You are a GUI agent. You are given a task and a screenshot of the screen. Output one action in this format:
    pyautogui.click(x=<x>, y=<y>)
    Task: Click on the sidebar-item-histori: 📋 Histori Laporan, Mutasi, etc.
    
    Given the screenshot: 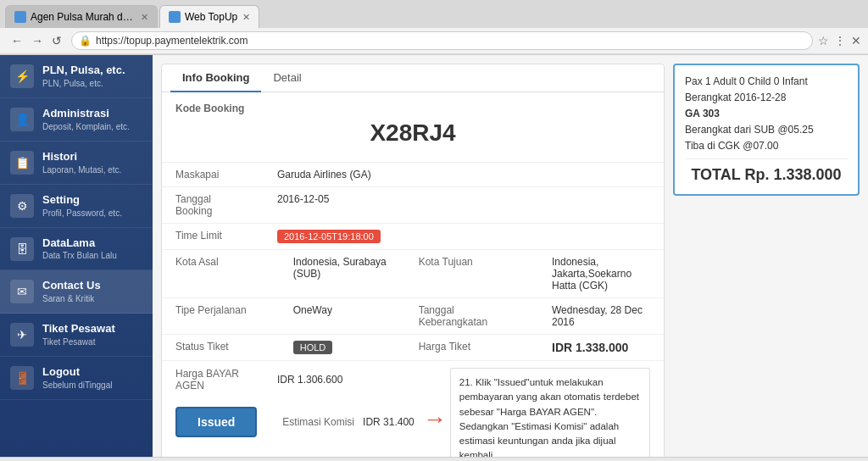 What is the action you would take?
    pyautogui.click(x=76, y=163)
    